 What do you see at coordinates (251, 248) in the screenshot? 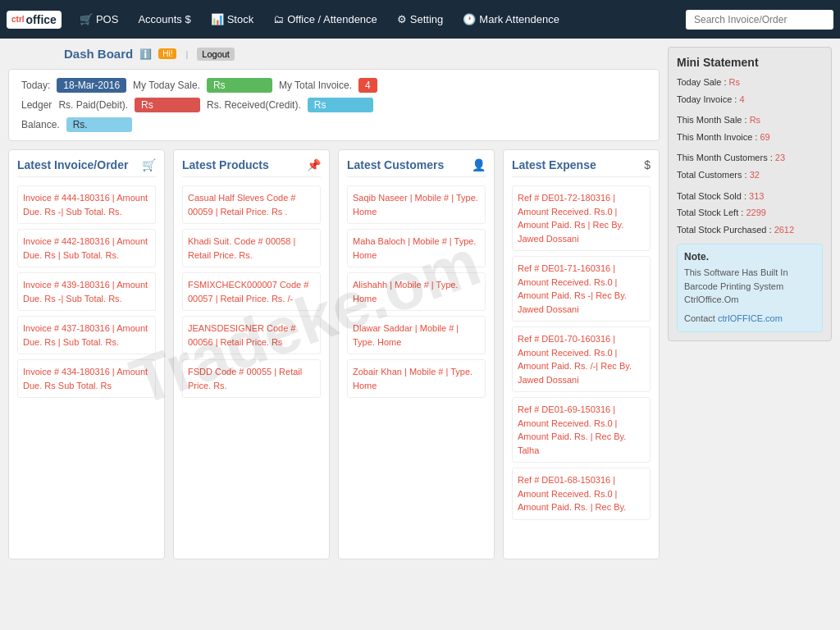
I see `list-item: Khadi Suit. Code # 00058 | Retail Price.…` at bounding box center [251, 248].